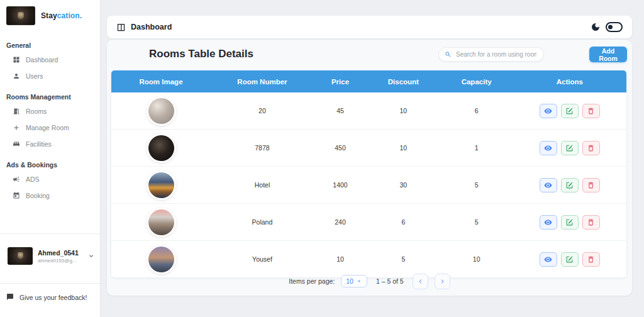 The image size is (644, 317). I want to click on sidebar-item: Facilities, so click(50, 144).